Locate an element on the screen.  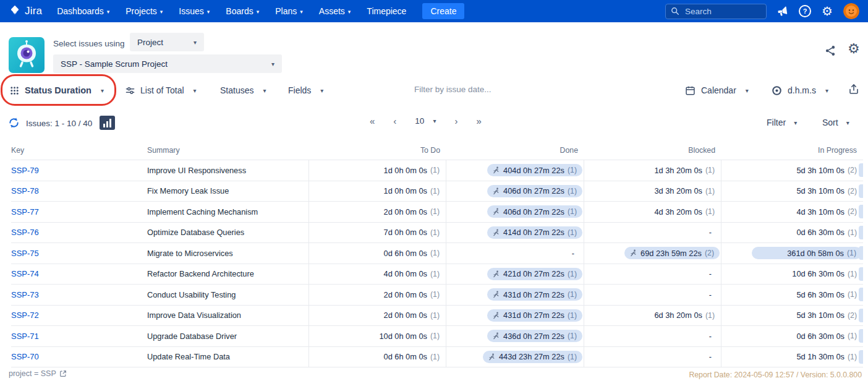
announcement-icon is located at coordinates (783, 11).